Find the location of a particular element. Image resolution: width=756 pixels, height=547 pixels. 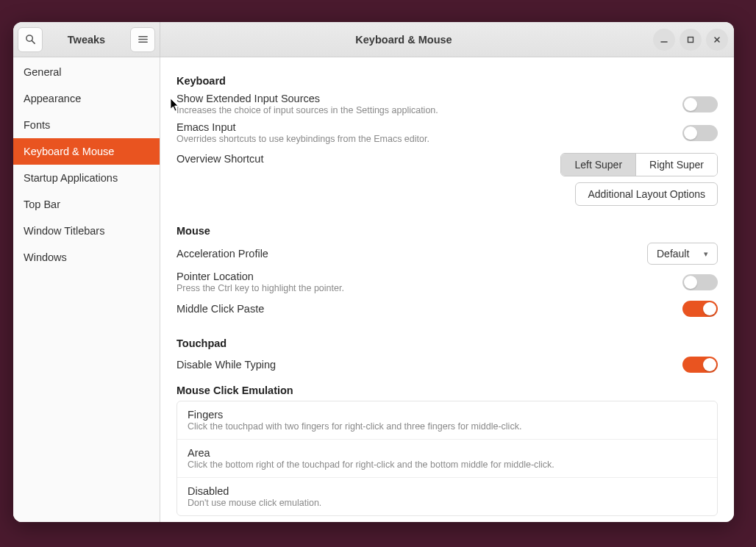

minimize-icon is located at coordinates (664, 40).